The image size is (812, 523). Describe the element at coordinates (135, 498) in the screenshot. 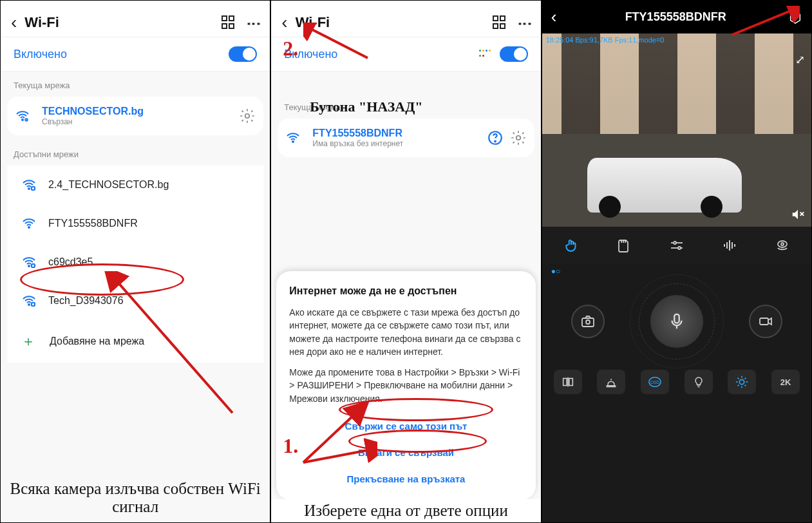

I see `annotation-caption: Всяка камера излъчва собствен WiFi сигна…` at that location.